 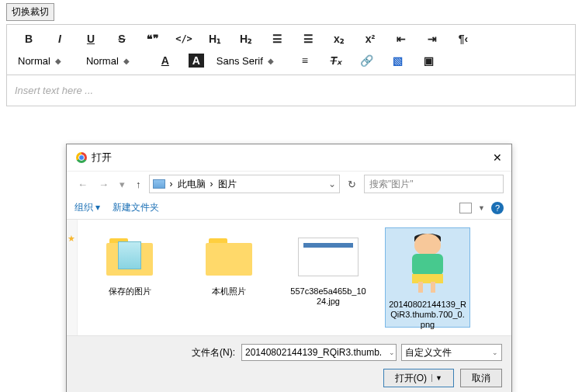 I want to click on italic-button: I, so click(x=60, y=39).